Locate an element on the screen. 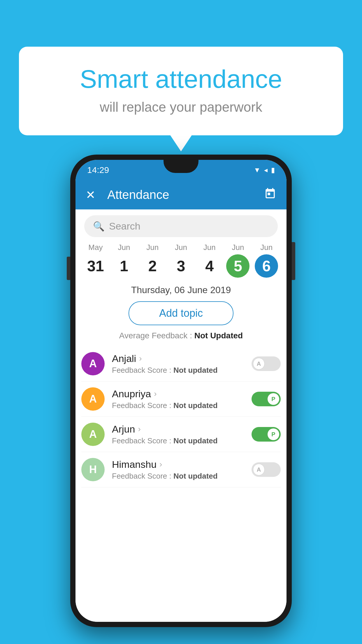 This screenshot has height=644, width=362. search-icon: 🔍 is located at coordinates (99, 226).